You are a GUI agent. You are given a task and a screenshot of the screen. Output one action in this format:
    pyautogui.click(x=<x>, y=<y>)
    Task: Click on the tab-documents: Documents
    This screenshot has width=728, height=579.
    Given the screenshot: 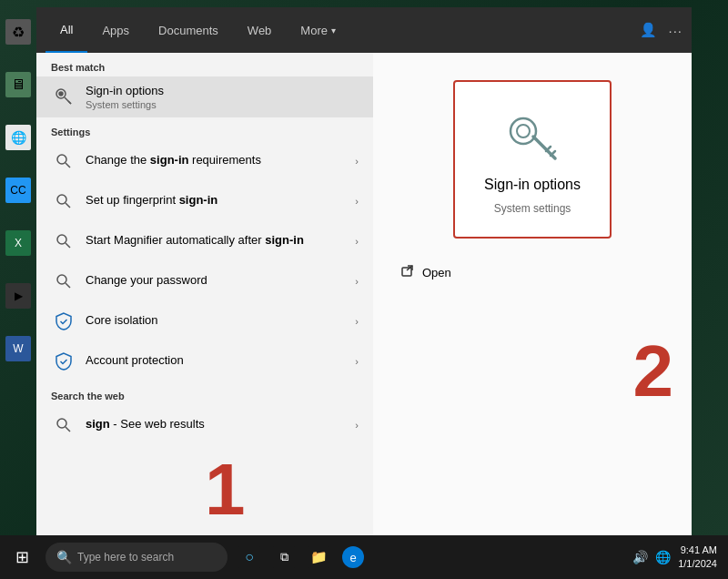 What is the action you would take?
    pyautogui.click(x=188, y=30)
    